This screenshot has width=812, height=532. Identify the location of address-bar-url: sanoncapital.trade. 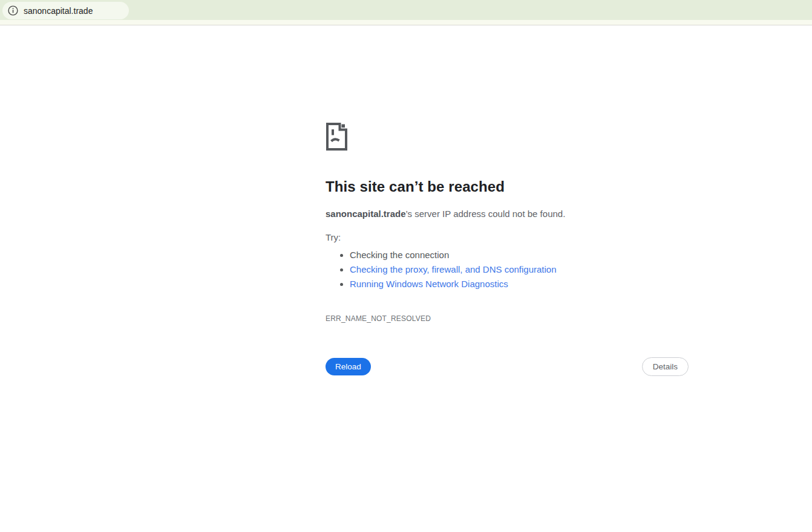
(58, 11).